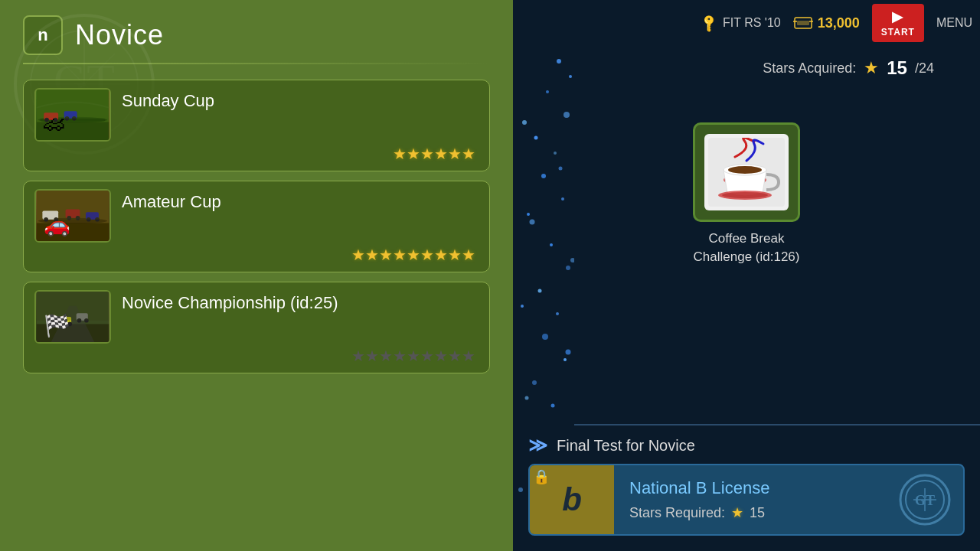  What do you see at coordinates (256, 154) in the screenshot?
I see `stars-row-sunday: ★ ★ ★ ★ ★ ★` at bounding box center [256, 154].